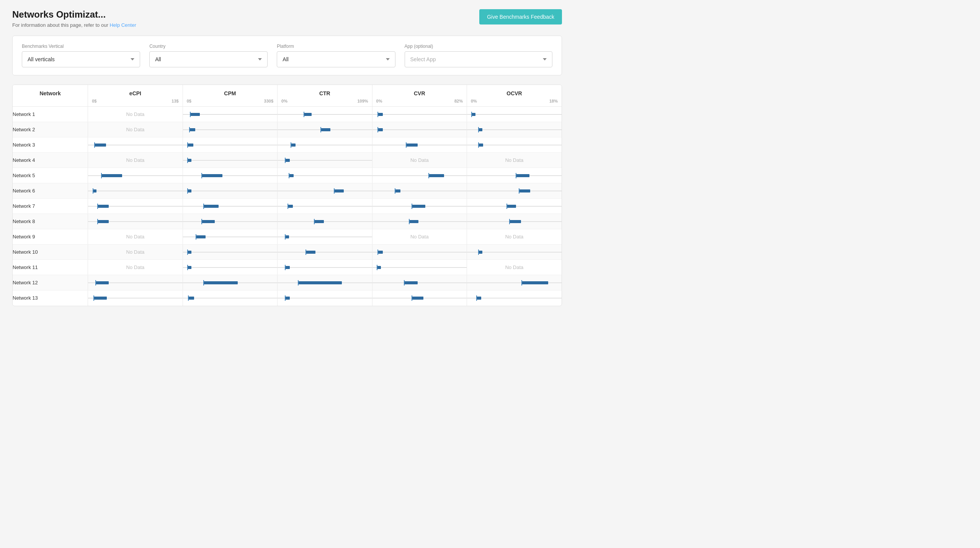 The image size is (980, 548). Describe the element at coordinates (287, 130) in the screenshot. I see `table-row: Network 2No Data` at that location.